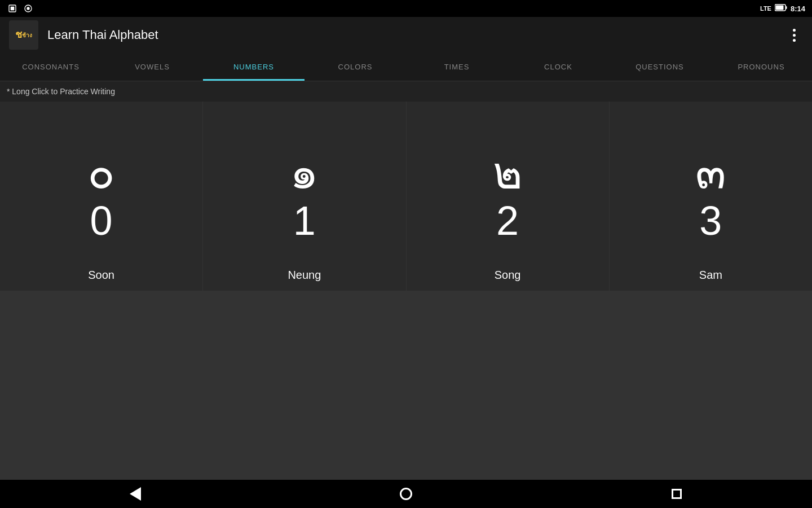  I want to click on card-3-label: Sam, so click(710, 275).